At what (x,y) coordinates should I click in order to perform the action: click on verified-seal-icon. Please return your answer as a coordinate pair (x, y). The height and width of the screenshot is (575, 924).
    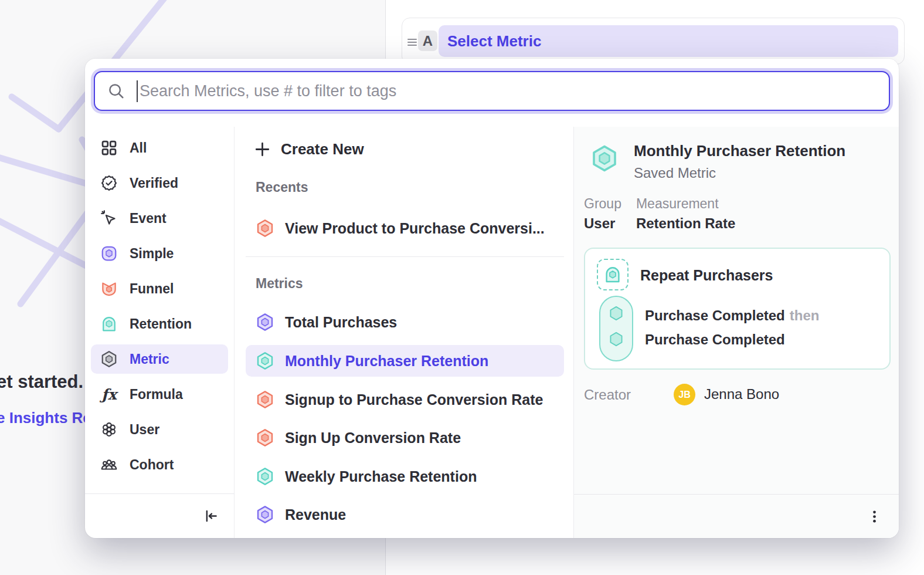
    Looking at the image, I should click on (109, 183).